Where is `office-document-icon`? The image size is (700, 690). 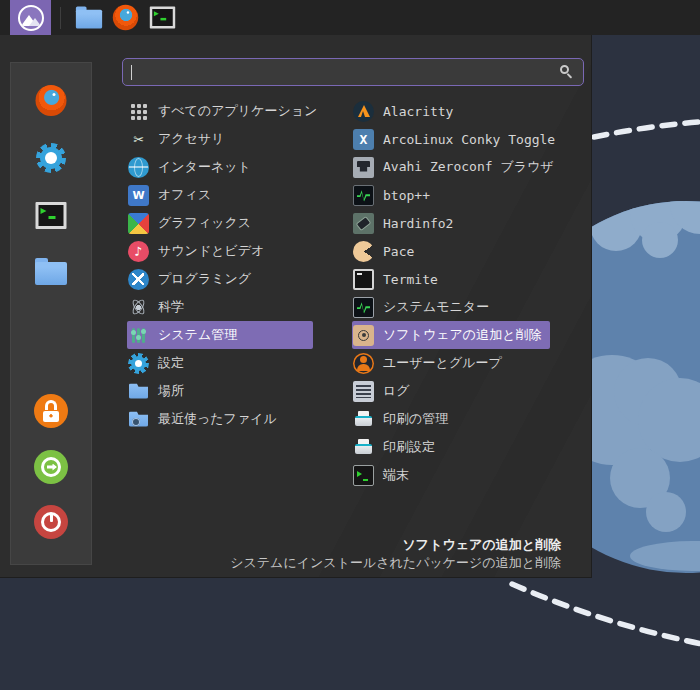 office-document-icon is located at coordinates (138, 196).